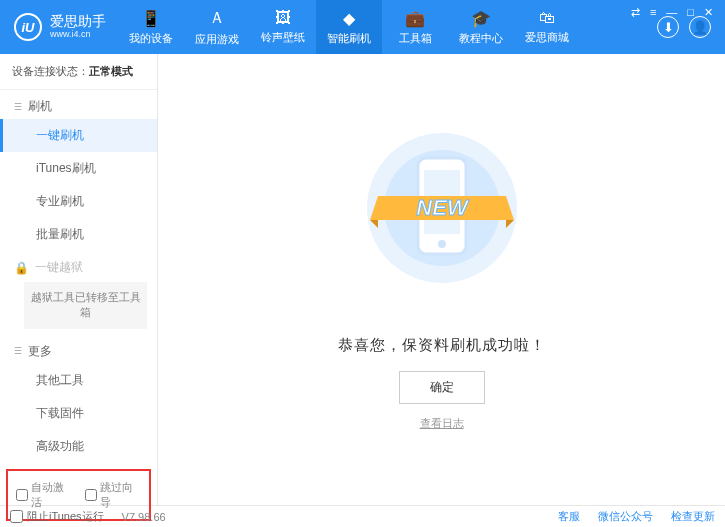  I want to click on ok-button: 确定, so click(442, 388).